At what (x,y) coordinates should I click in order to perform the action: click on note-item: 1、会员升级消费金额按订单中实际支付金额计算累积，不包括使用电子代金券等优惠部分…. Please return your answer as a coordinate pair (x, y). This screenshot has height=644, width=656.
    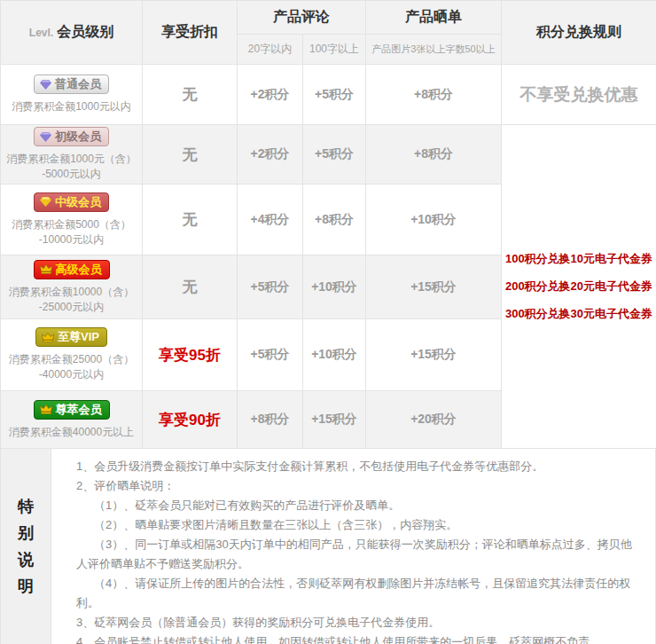
    Looking at the image, I should click on (360, 467).